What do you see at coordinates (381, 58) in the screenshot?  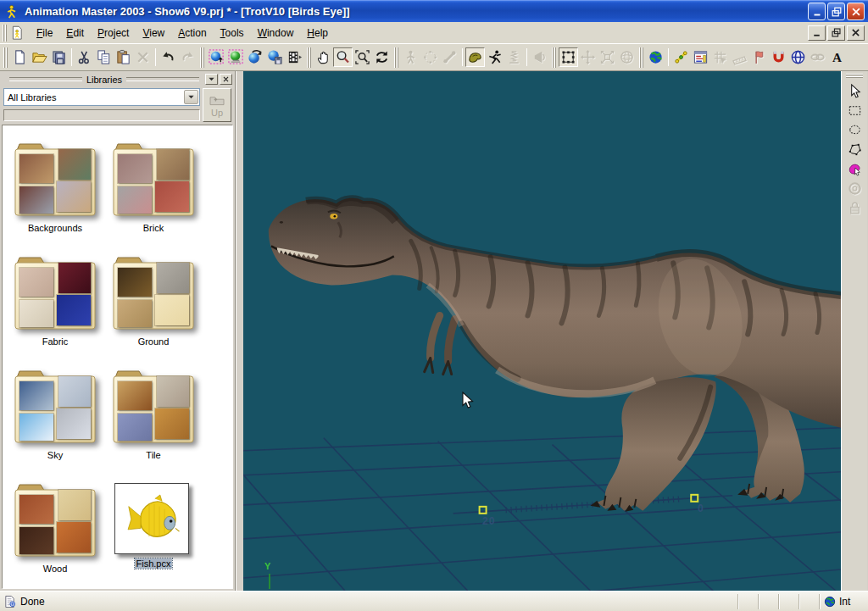 I see `turn-button` at bounding box center [381, 58].